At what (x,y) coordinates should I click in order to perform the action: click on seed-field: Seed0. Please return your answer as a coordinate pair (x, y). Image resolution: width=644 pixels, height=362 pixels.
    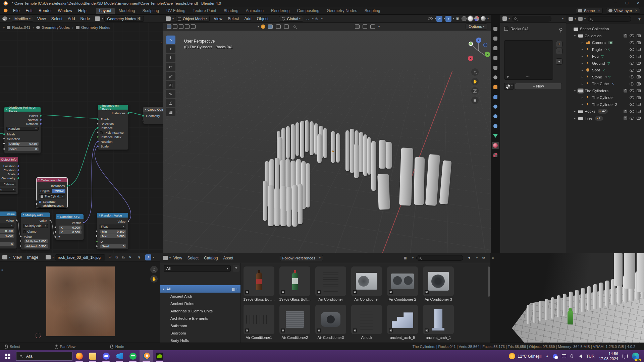
    Looking at the image, I should click on (113, 246).